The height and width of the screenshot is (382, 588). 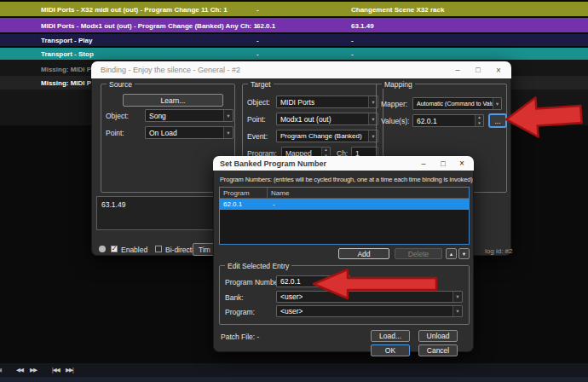 What do you see at coordinates (397, 9) in the screenshot?
I see `binding-row-extra: Changement Scene X32 rack` at bounding box center [397, 9].